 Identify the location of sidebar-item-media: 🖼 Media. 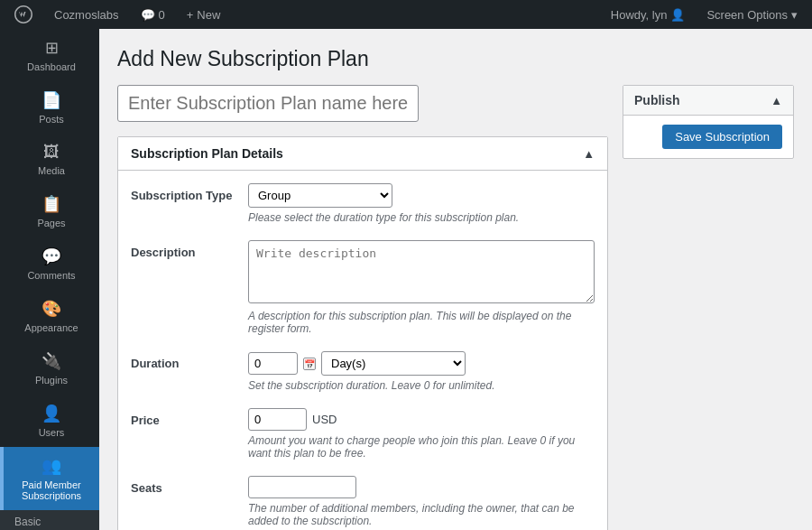
(50, 159).